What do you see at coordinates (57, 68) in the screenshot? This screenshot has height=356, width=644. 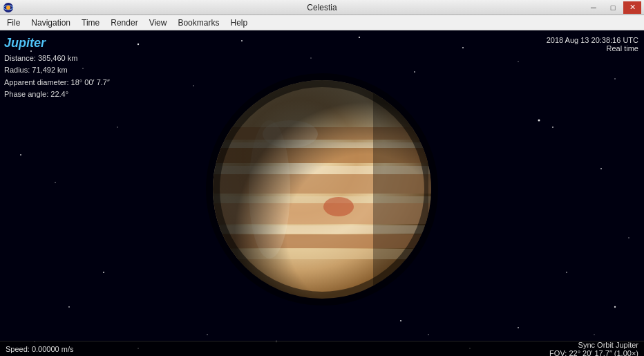 I see `info-panel: Jupiter Distance: 385,460 km Radius: 71,…` at bounding box center [57, 68].